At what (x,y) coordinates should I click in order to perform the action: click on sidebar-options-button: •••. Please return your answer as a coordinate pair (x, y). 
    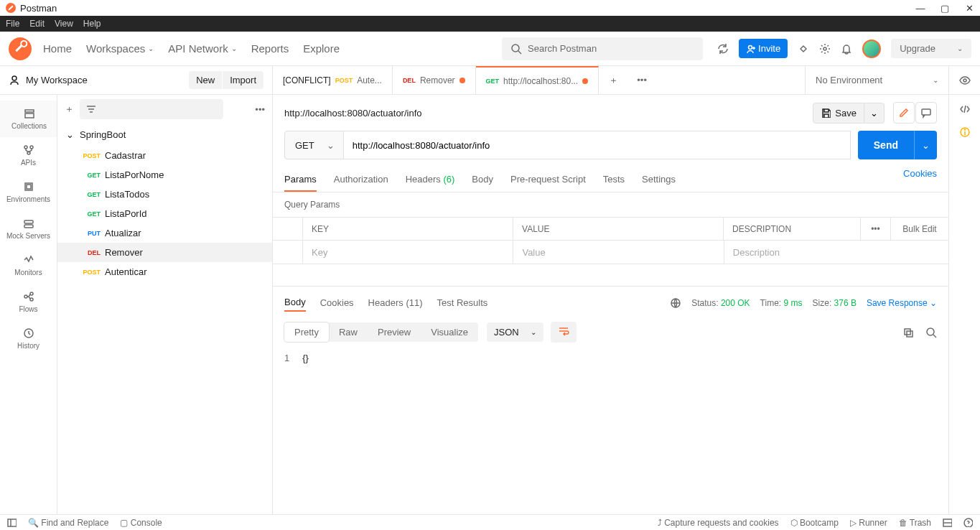
    Looking at the image, I should click on (260, 109).